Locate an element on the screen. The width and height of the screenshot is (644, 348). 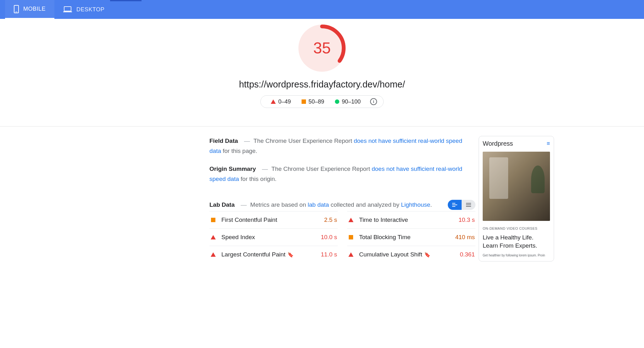
metric-value: 10.0 s is located at coordinates (329, 237).